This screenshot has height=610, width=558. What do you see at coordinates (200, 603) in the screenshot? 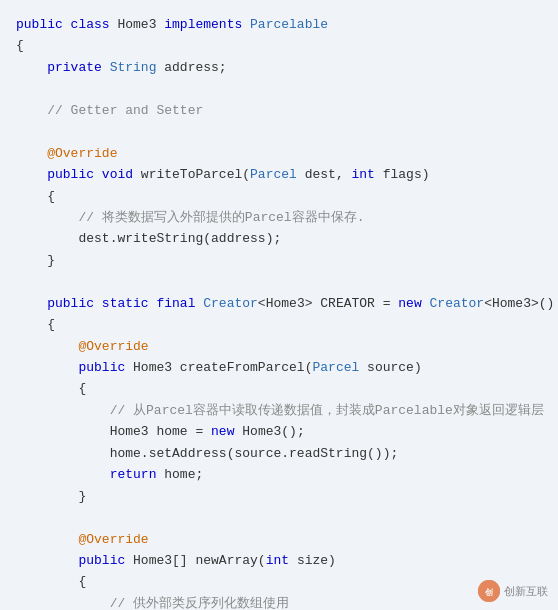
I see `code-token: // 供外部类反序列化数组使用` at bounding box center [200, 603].